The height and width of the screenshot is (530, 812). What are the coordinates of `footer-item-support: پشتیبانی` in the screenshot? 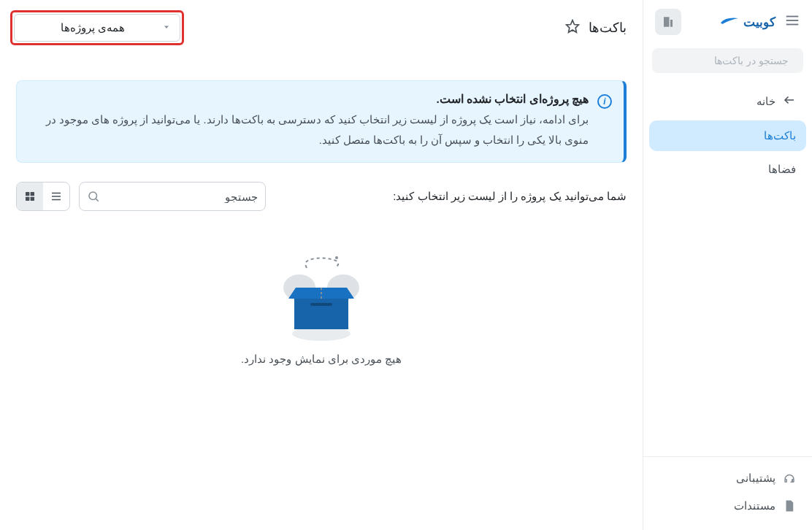 It's located at (727, 478).